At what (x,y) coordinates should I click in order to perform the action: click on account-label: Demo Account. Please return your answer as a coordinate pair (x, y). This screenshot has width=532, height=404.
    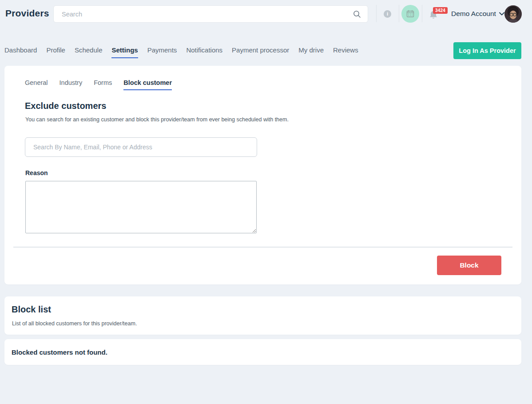
    Looking at the image, I should click on (473, 14).